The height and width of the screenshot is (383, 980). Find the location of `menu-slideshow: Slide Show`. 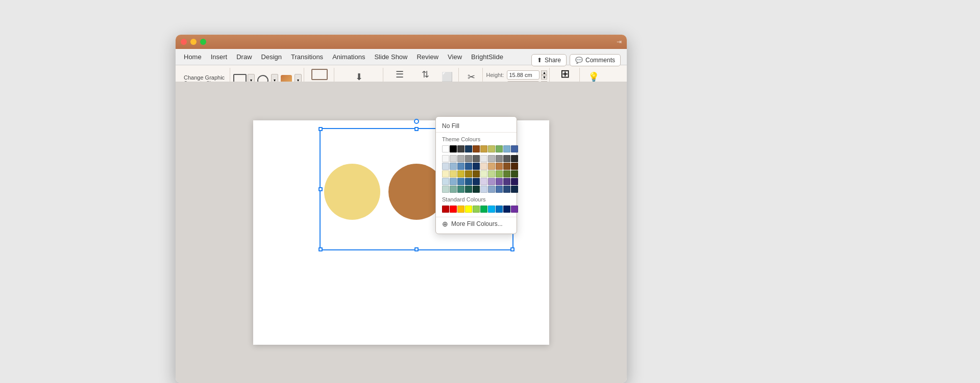

menu-slideshow: Slide Show is located at coordinates (391, 57).